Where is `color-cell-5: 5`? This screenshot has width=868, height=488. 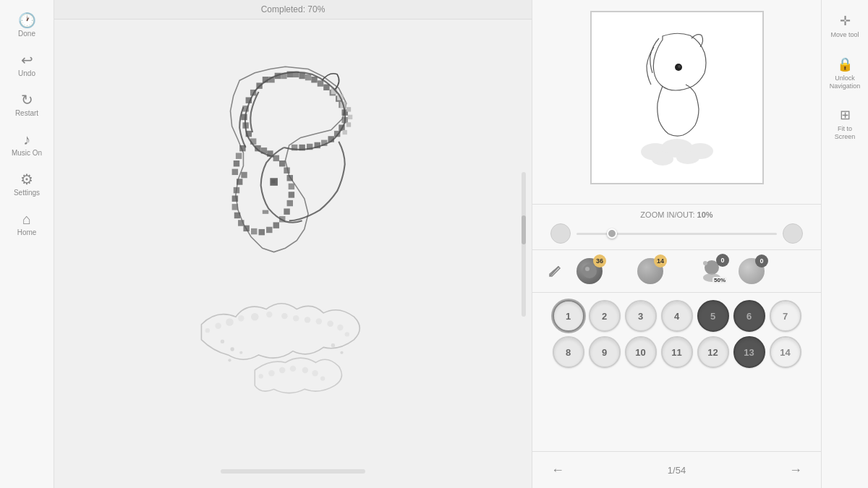
color-cell-5: 5 is located at coordinates (713, 316).